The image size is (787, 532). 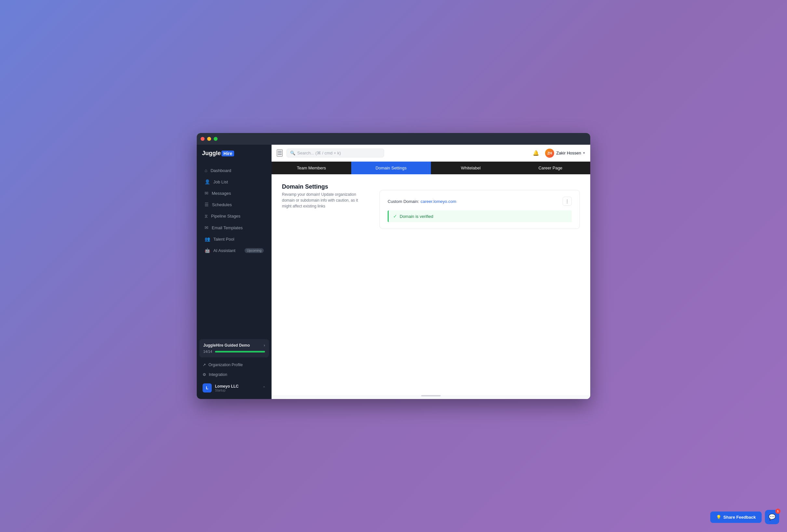 What do you see at coordinates (240, 352) in the screenshot?
I see `progress-bar-bg` at bounding box center [240, 352].